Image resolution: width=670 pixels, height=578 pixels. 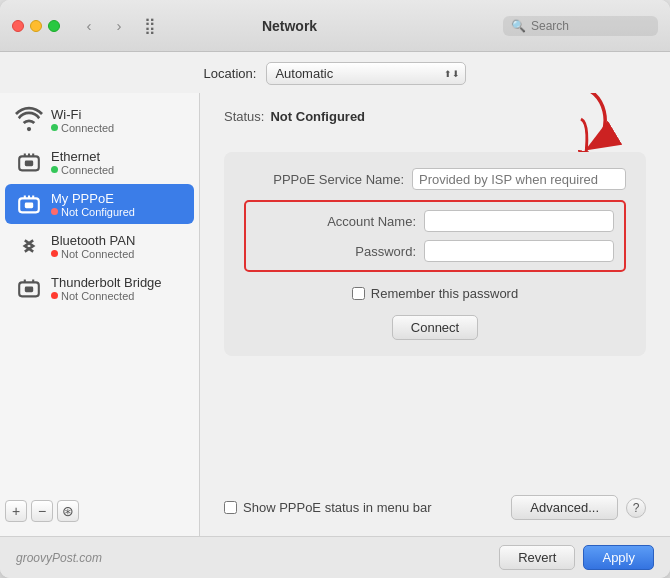 What do you see at coordinates (54, 212) in the screenshot?
I see `pppoe-status-dot` at bounding box center [54, 212].